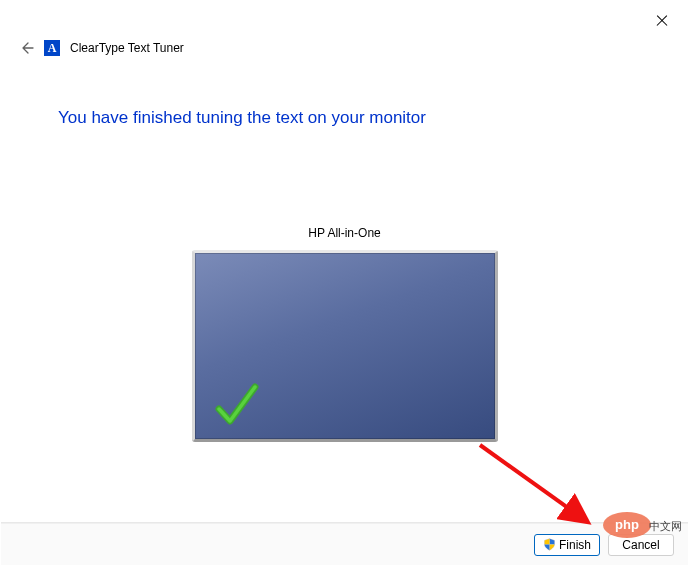 The height and width of the screenshot is (565, 689). Describe the element at coordinates (26, 48) in the screenshot. I see `back-button` at that location.